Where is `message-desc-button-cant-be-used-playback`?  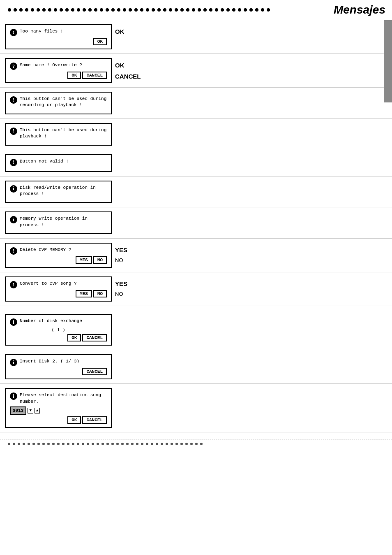
message-desc-button-cant-be-used-playback is located at coordinates (113, 124).